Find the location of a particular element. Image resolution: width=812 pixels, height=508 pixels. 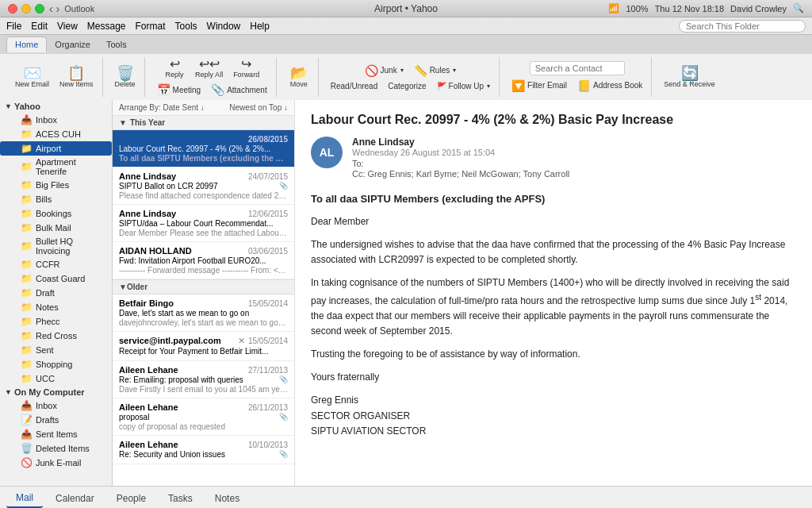

msg-subject-7: Re: Emailing: proposal with queries 📎 is located at coordinates (203, 379).